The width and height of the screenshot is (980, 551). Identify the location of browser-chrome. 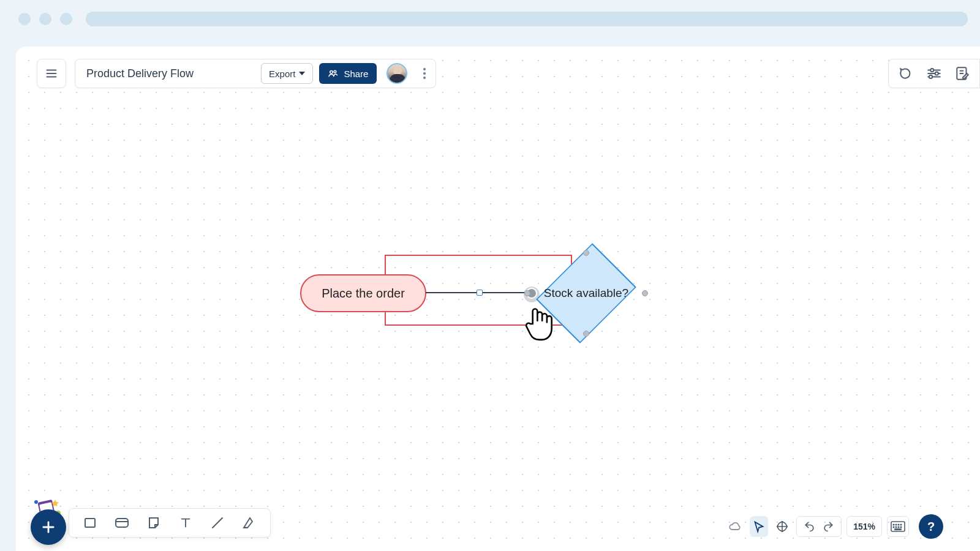
(490, 19).